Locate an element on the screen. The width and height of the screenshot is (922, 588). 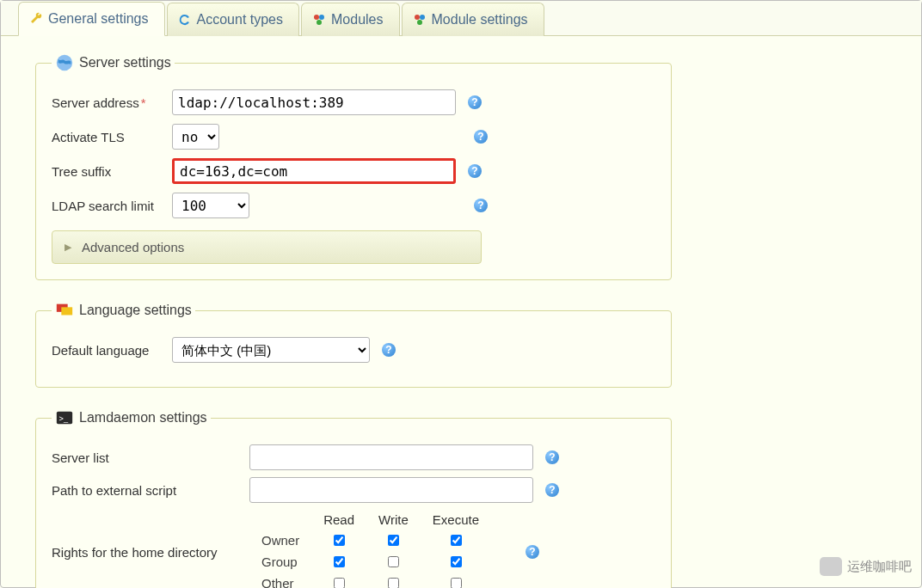
globe-icon is located at coordinates (65, 63).